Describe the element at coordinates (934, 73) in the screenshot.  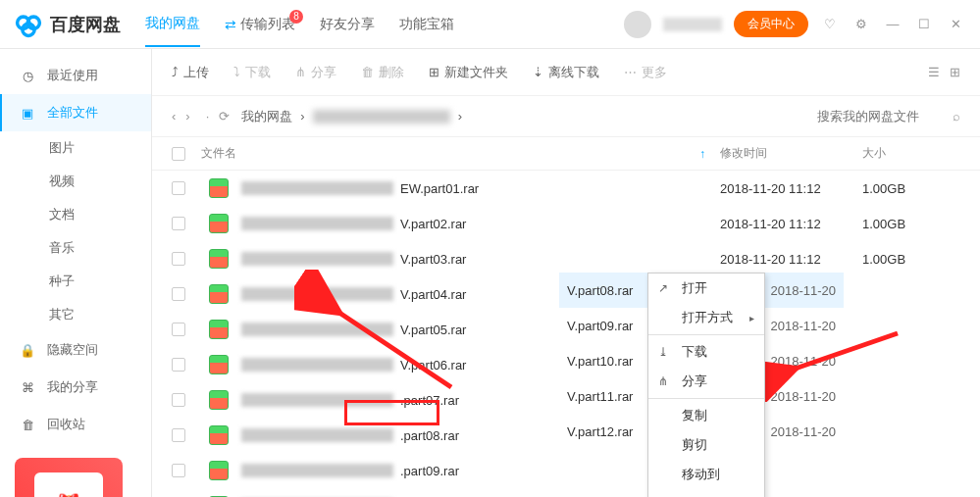
I see `list-view-icon: ☰` at that location.